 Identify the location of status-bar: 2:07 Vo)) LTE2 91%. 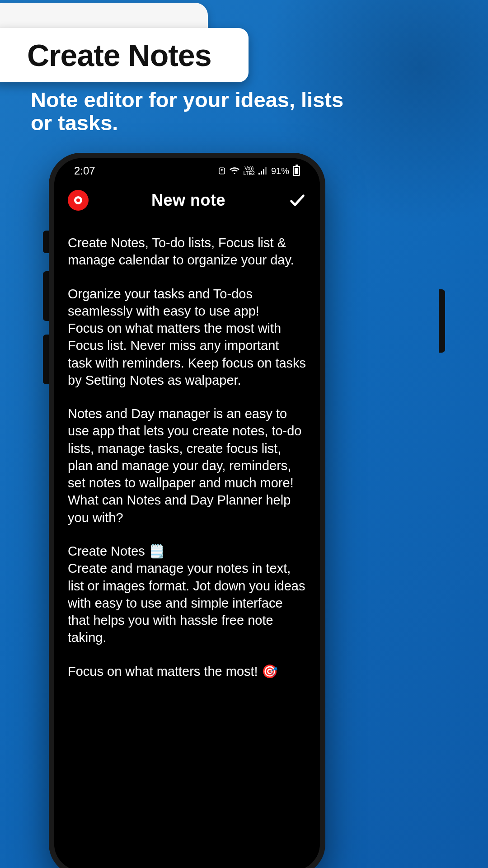
(187, 169).